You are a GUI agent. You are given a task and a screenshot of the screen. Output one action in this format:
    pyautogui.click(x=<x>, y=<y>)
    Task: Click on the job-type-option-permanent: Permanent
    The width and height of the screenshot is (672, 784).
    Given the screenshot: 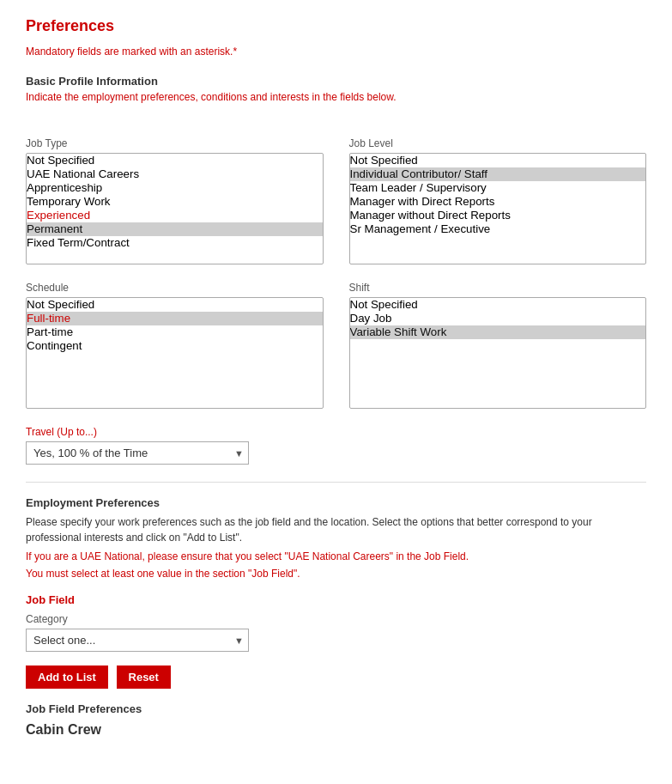 What is the action you would take?
    pyautogui.click(x=175, y=229)
    